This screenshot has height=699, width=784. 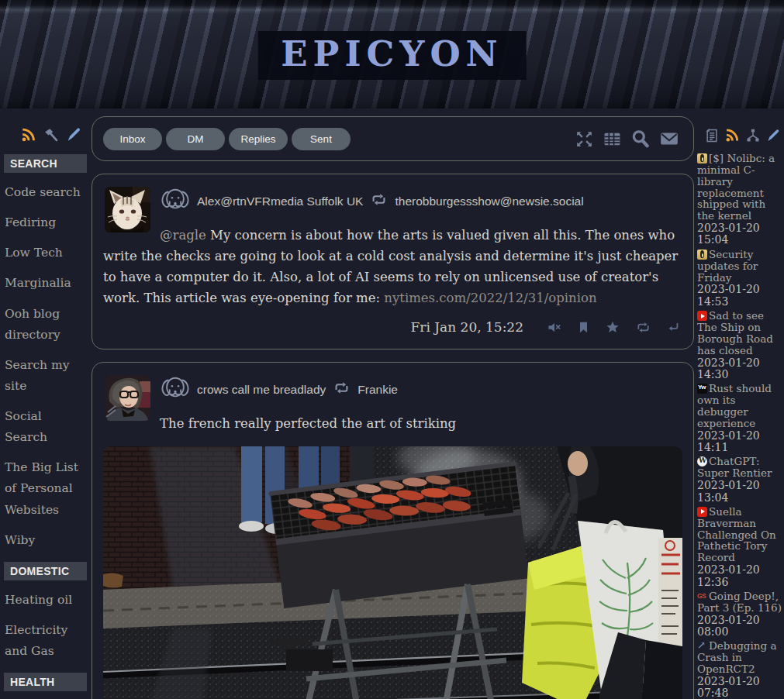 I want to click on post-boosted-handle: Frankie, so click(x=378, y=390).